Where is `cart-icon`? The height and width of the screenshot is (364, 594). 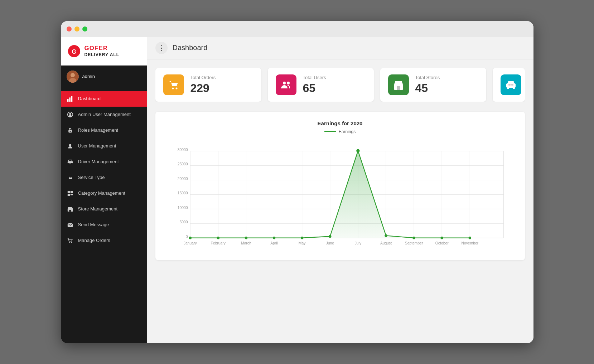 cart-icon is located at coordinates (70, 241).